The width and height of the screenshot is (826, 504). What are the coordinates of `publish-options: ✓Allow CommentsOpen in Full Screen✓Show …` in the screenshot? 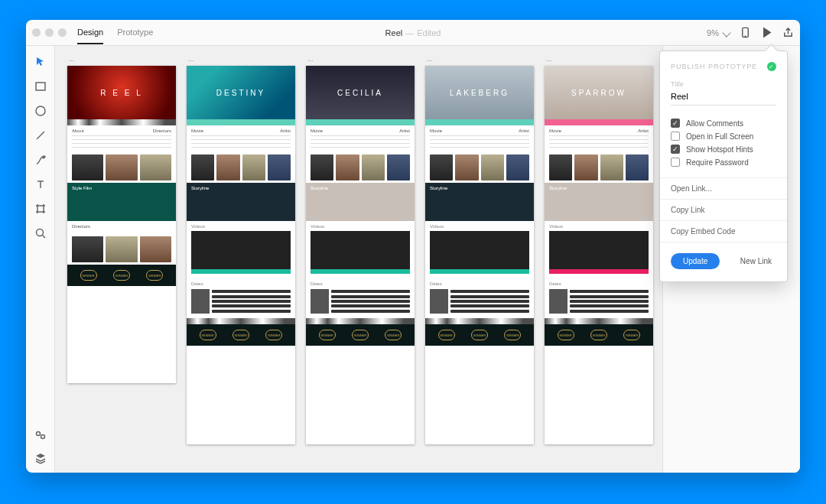 It's located at (724, 142).